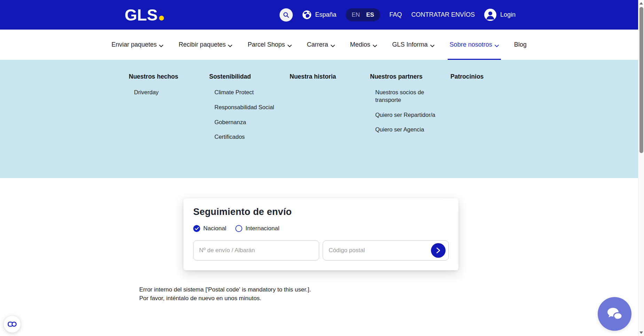  What do you see at coordinates (266, 45) in the screenshot?
I see `nav-label: Parcel Shops` at bounding box center [266, 45].